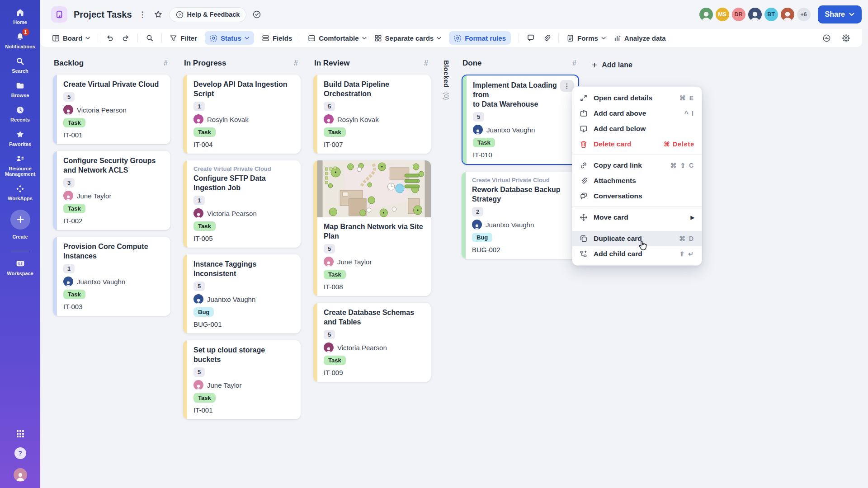  What do you see at coordinates (637, 165) in the screenshot?
I see `menu-item-copy-card-link: Copy card link ⌘ ⇧ C` at bounding box center [637, 165].